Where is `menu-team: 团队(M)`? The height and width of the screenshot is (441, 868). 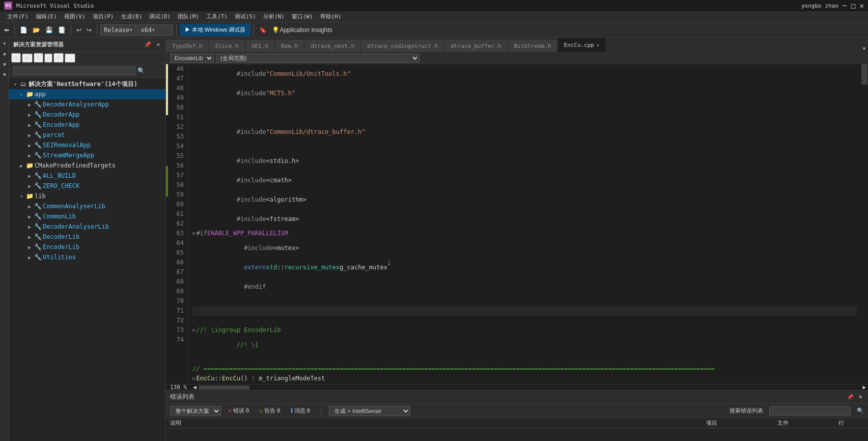
menu-team: 团队(M) is located at coordinates (188, 16).